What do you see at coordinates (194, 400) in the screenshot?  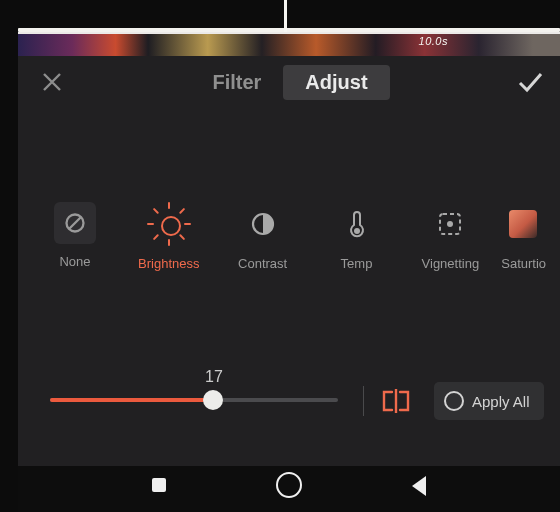 I see `brightness-slider: 17` at bounding box center [194, 400].